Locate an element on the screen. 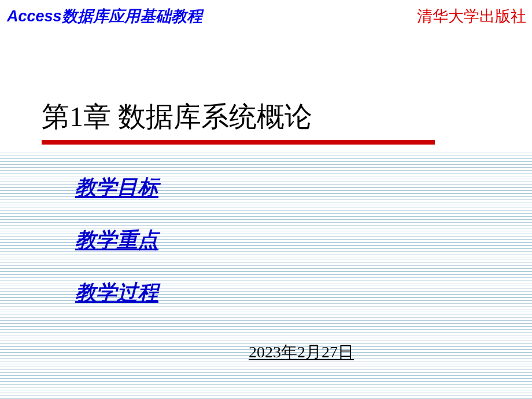  book-title: Access数据库应用基础教程 is located at coordinates (105, 16).